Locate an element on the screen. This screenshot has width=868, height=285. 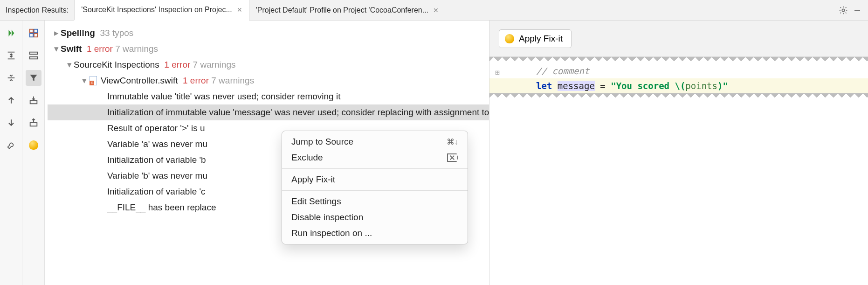
tree-label: Swift is located at coordinates (71, 49).